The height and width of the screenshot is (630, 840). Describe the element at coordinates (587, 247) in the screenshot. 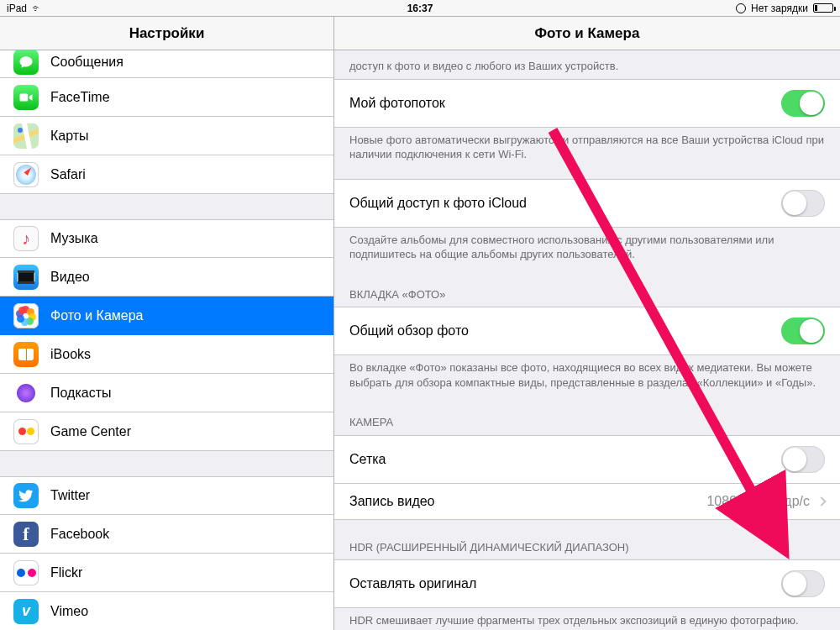

I see `icloud-sharing-footer: Создайте альбомы для совместного использ…` at that location.